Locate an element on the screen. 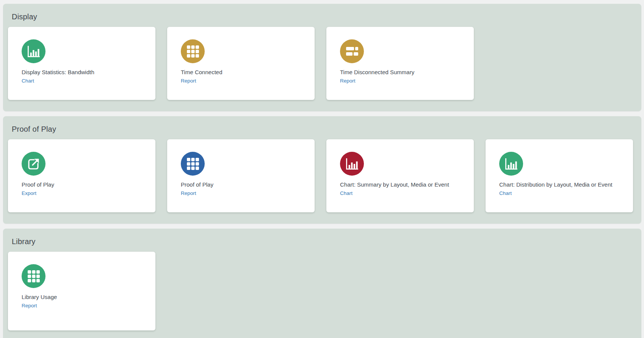 The width and height of the screenshot is (644, 338). report-card: Time Connected Report is located at coordinates (241, 64).